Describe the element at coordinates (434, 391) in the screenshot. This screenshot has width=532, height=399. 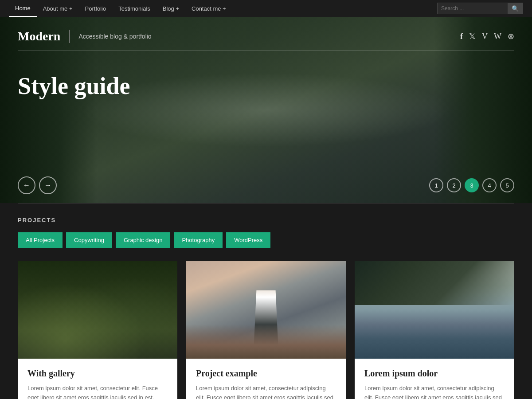
I see `card-text-3: Lorem ipsum dolor sit amet, consectetur …` at that location.